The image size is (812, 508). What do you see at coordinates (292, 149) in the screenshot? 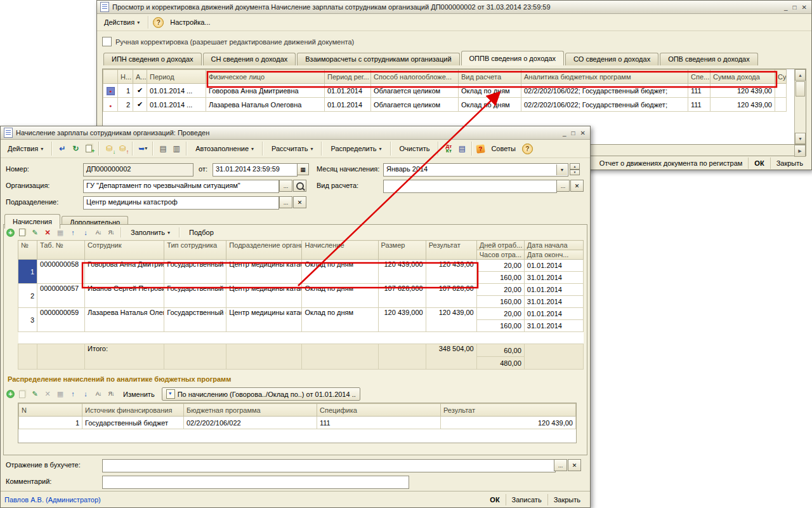
I see `calculate-button: Рассчитать▾` at bounding box center [292, 149].